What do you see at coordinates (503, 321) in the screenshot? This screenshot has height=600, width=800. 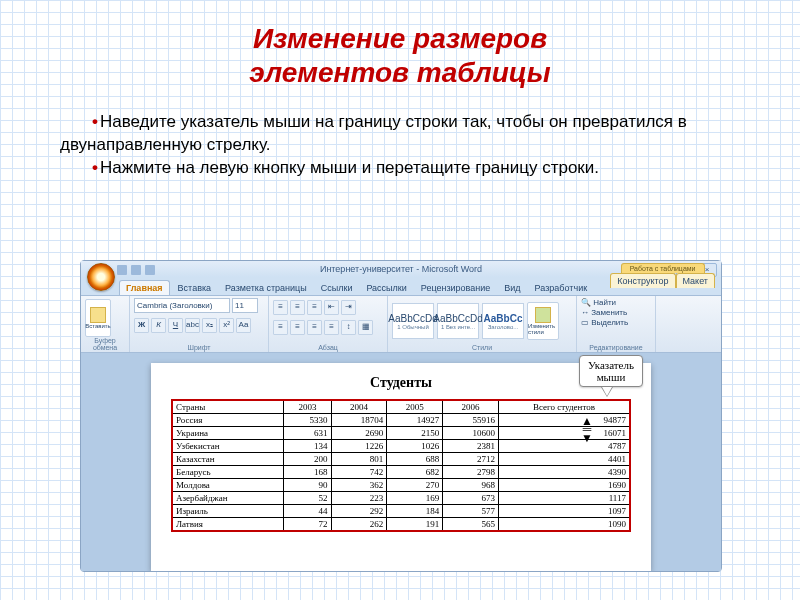 I see `style-heading: AaBbCcЗаголово...` at bounding box center [503, 321].